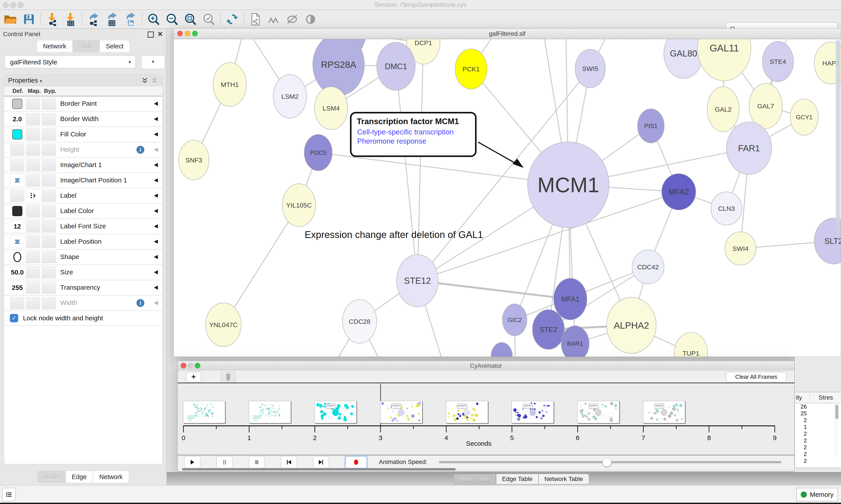  Describe the element at coordinates (83, 272) in the screenshot. I see `property-row-size: 50.0Size◀` at that location.